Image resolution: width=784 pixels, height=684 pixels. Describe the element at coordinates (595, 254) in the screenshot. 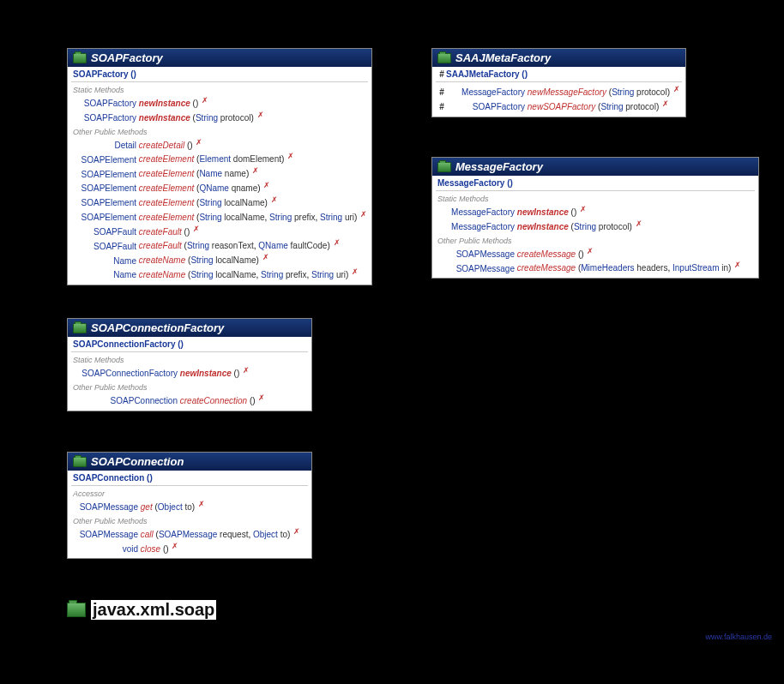

I see `method-row: SOAPMessage createMessage () ✗` at that location.